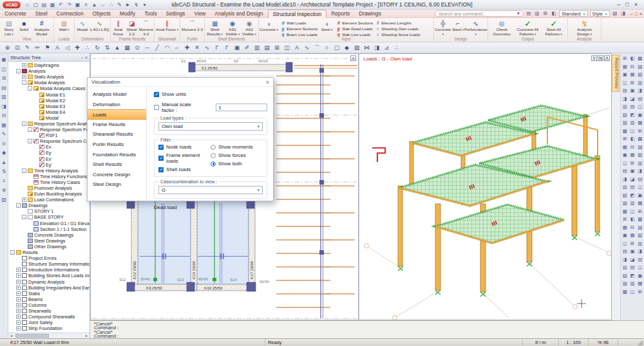 Image resolution: width=644 pixels, height=346 pixels. What do you see at coordinates (632, 139) in the screenshot?
I see `tool-icon: ◧` at bounding box center [632, 139].